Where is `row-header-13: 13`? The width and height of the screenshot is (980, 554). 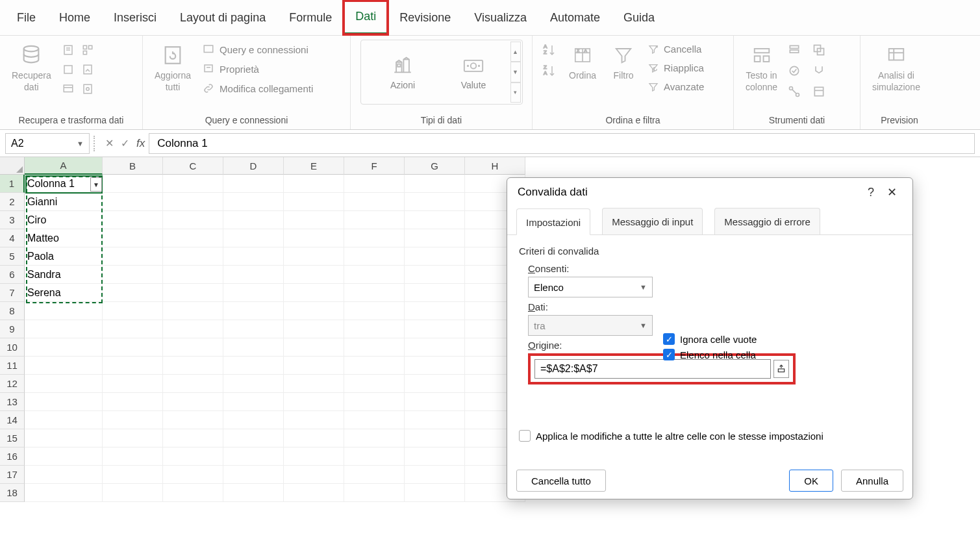
row-header-13: 13 is located at coordinates (12, 402).